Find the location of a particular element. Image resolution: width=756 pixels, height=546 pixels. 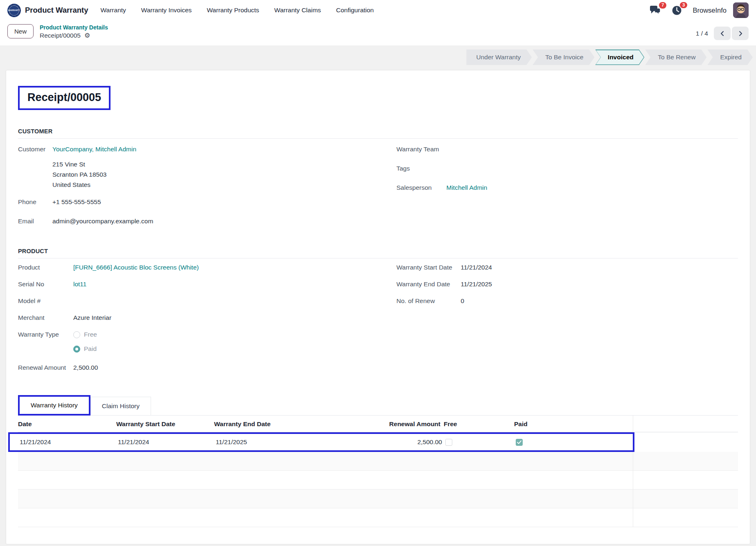

warranty-end-date-label: Warranty End Date is located at coordinates (429, 284).